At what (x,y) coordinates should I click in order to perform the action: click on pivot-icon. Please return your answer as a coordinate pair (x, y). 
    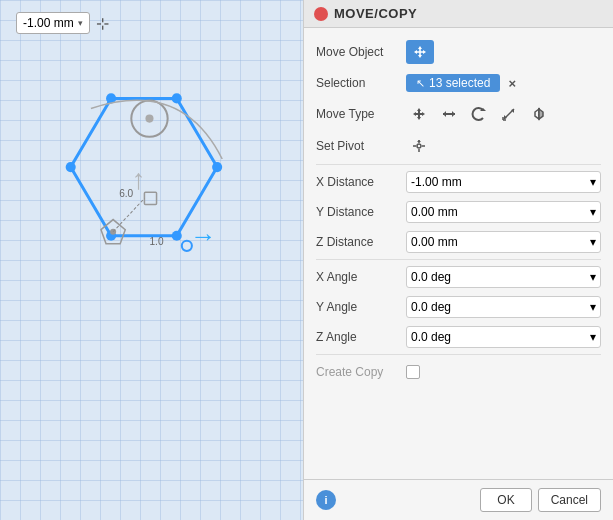
    Looking at the image, I should click on (419, 146).